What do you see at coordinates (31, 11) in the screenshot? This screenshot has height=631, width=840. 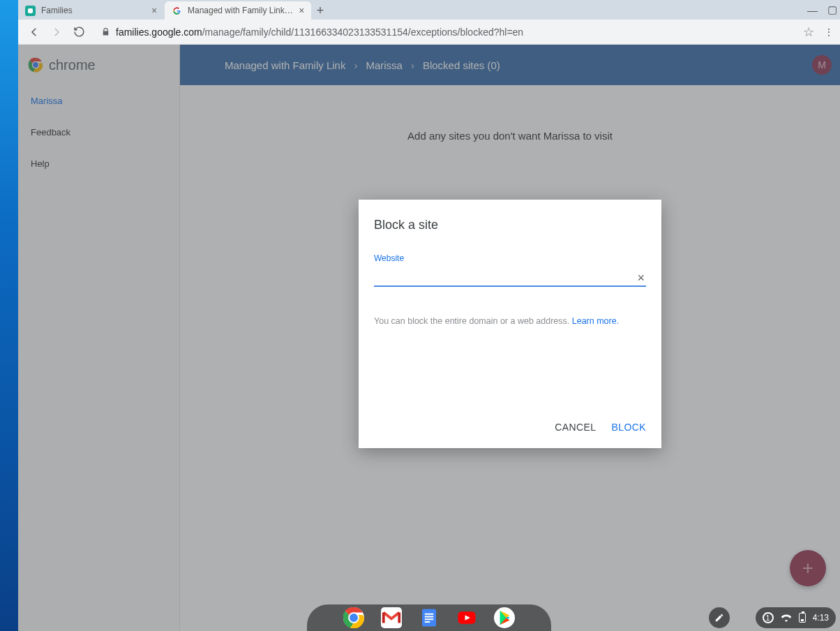 I see `favicon-families` at bounding box center [31, 11].